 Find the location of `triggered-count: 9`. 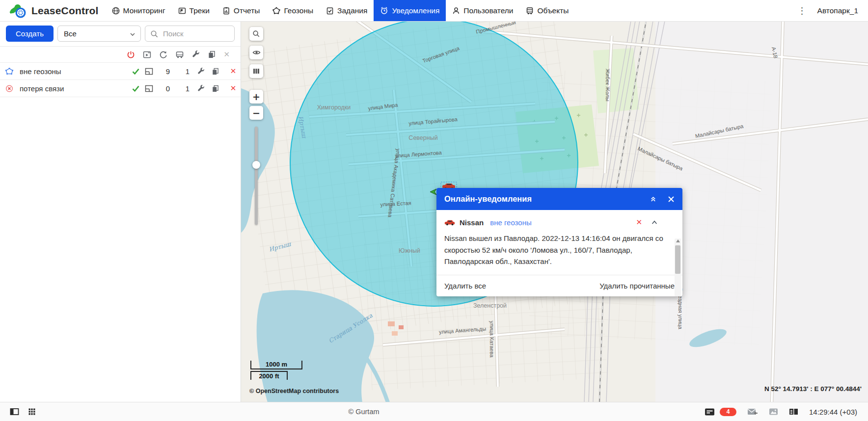

triggered-count: 9 is located at coordinates (168, 72).